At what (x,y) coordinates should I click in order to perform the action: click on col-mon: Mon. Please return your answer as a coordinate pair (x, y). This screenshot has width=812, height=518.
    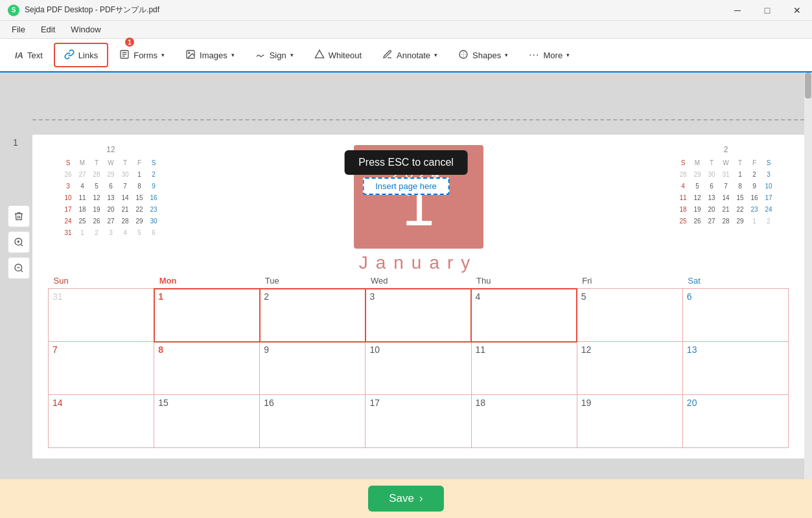
    Looking at the image, I should click on (207, 281).